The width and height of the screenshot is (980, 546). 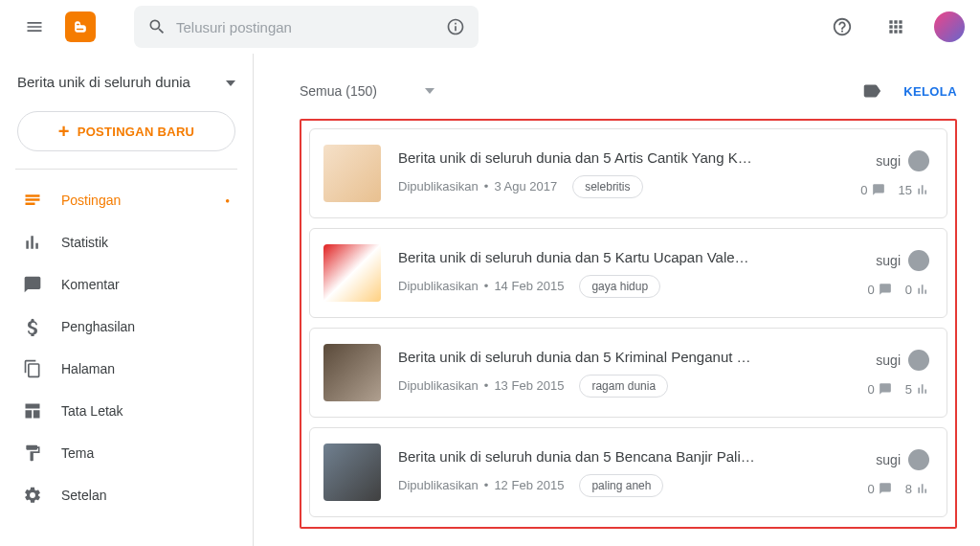 What do you see at coordinates (126, 200) in the screenshot?
I see `sidebar-item-postingan: Postingan ●` at bounding box center [126, 200].